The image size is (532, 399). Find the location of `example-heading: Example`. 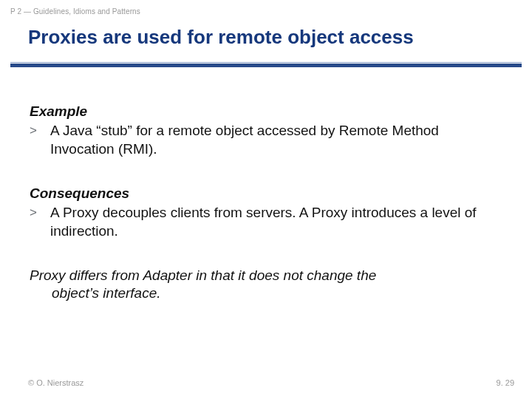

example-heading: Example is located at coordinates (266, 112).